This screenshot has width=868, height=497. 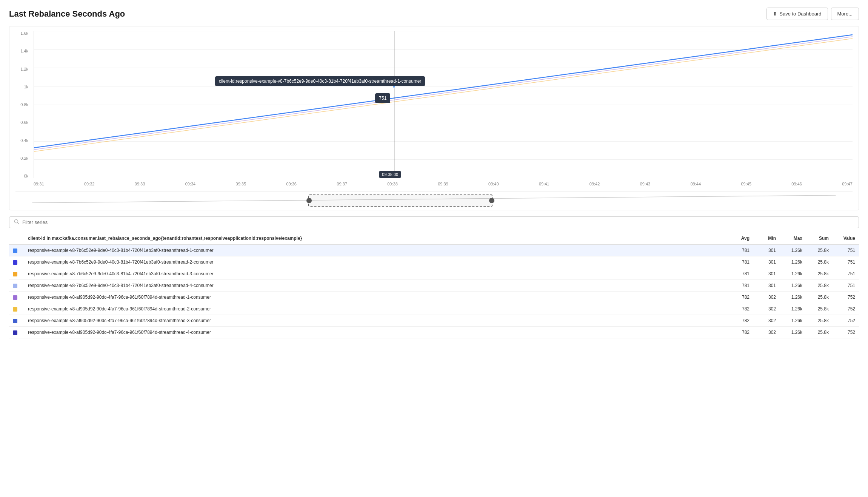 I want to click on x-label-0943: 09:43, so click(x=645, y=184).